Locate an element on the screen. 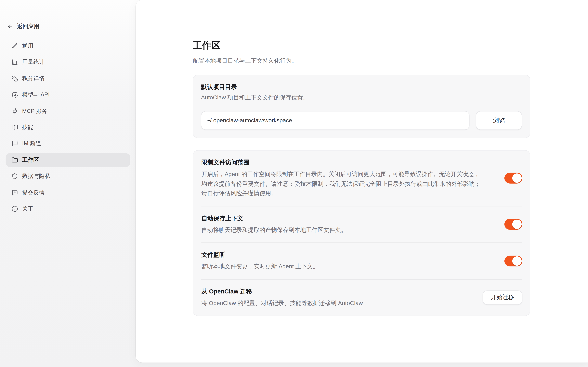 Image resolution: width=588 pixels, height=367 pixels. sidebar-item-skills: 技能 is located at coordinates (68, 127).